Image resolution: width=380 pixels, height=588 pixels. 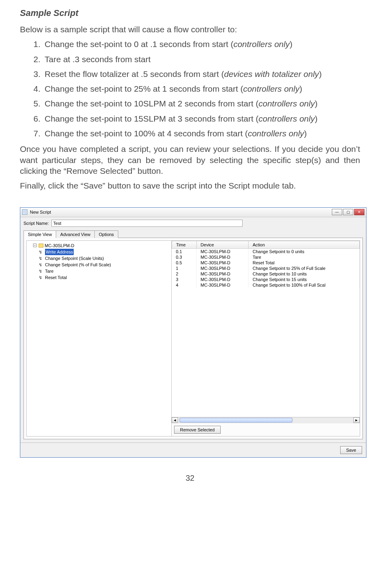 What do you see at coordinates (40, 234) in the screenshot?
I see `tab-simple-view: Simple View` at bounding box center [40, 234].